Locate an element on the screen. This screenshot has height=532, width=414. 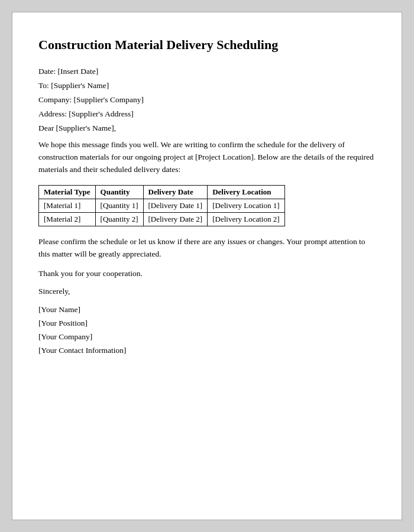
table-cell-row0-col1: [Quantity 1] is located at coordinates (119, 206).